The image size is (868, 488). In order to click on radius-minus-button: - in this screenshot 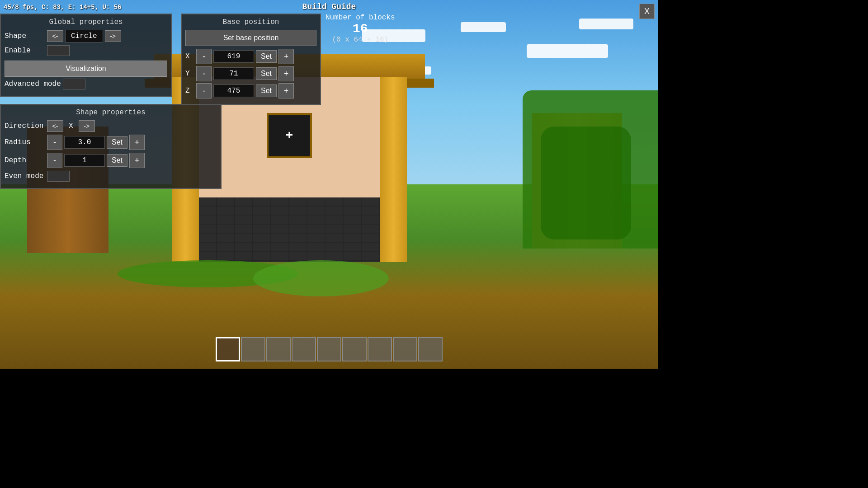, I will do `click(55, 142)`.